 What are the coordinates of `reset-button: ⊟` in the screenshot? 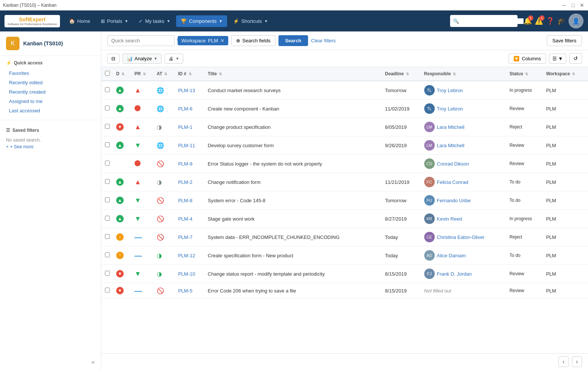 It's located at (113, 58).